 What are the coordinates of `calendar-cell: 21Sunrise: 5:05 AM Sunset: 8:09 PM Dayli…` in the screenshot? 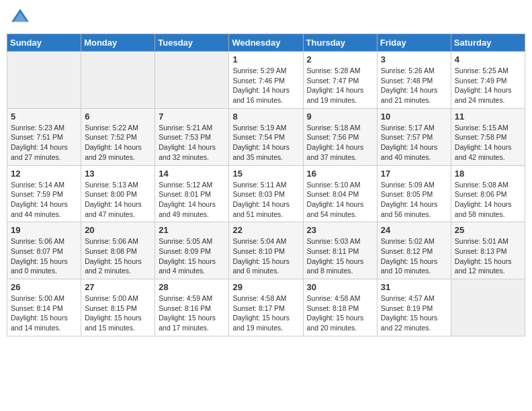 It's located at (192, 251).